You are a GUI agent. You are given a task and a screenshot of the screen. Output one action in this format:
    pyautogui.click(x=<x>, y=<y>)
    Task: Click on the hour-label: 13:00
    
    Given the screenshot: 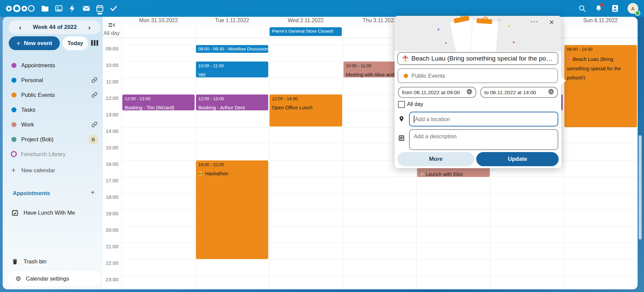 What is the action you would take?
    pyautogui.click(x=111, y=114)
    